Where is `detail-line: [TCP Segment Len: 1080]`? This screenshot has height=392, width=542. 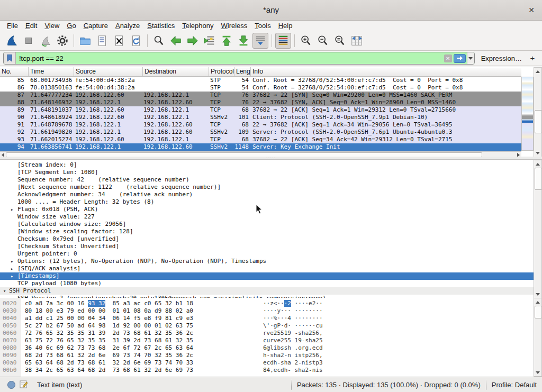
detail-line: [TCP Segment Len: 1080] is located at coordinates (271, 172).